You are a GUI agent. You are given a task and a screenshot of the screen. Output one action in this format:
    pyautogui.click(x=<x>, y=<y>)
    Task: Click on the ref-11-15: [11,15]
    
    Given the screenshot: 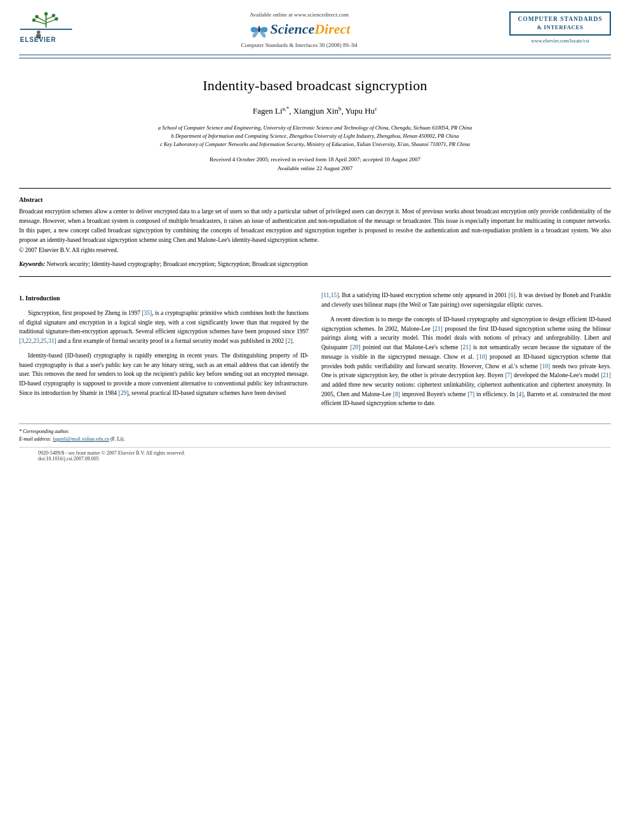 What is the action you would take?
    pyautogui.click(x=330, y=295)
    